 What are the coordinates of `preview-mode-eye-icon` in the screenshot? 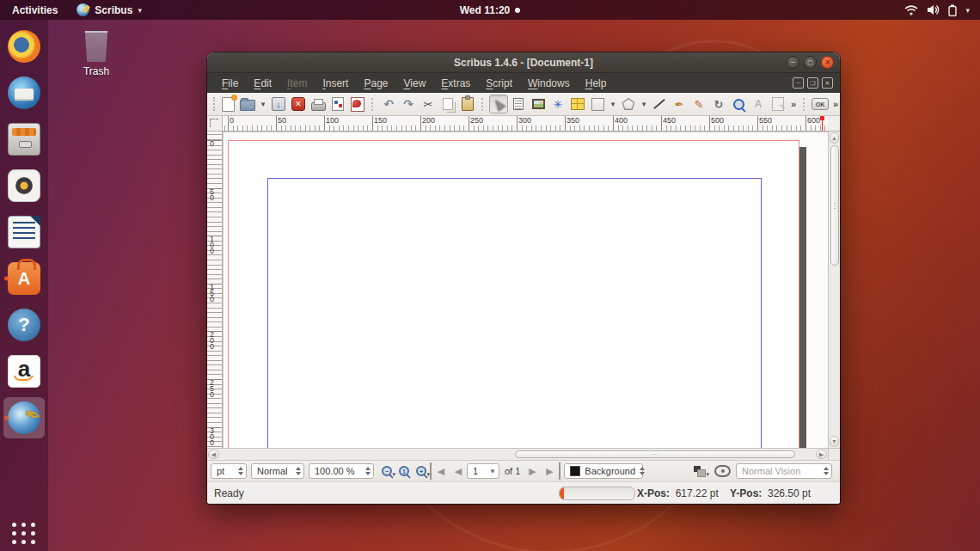 It's located at (722, 471).